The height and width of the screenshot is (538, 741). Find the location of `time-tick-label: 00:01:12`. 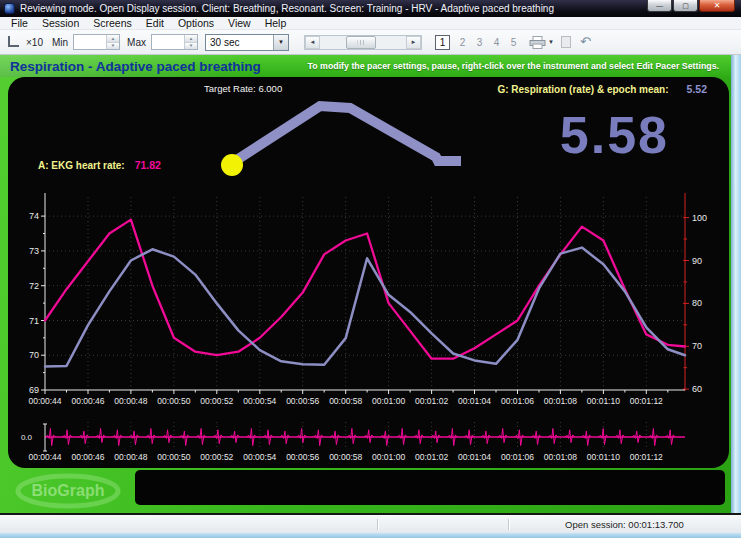

time-tick-label: 00:01:12 is located at coordinates (646, 457).